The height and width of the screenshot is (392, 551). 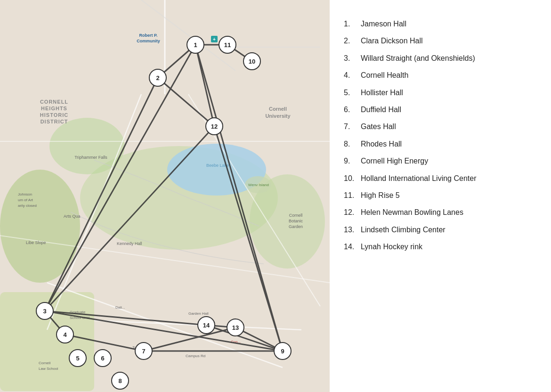 What do you see at coordinates (149, 35) in the screenshot?
I see `svg-text: Robert P.` at bounding box center [149, 35].